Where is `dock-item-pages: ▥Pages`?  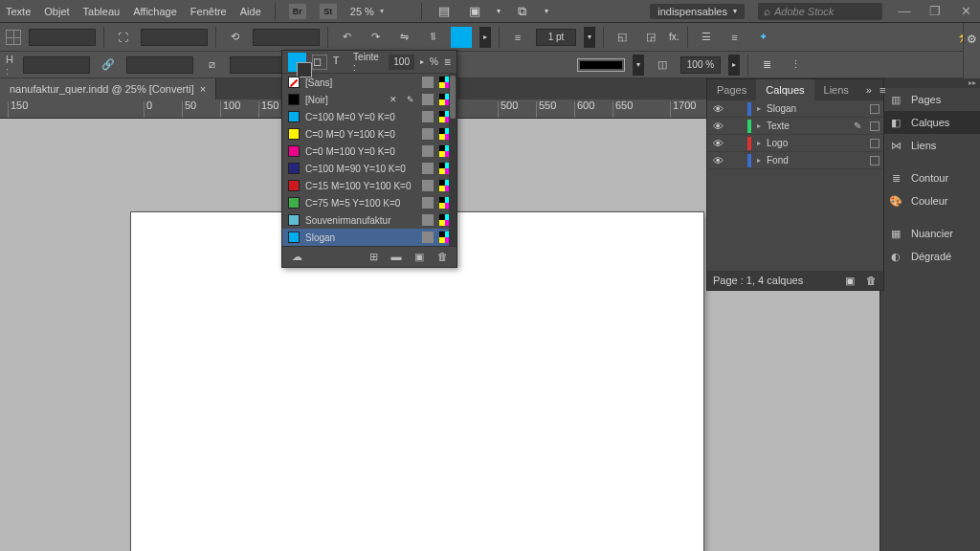 dock-item-pages: ▥Pages is located at coordinates (930, 99).